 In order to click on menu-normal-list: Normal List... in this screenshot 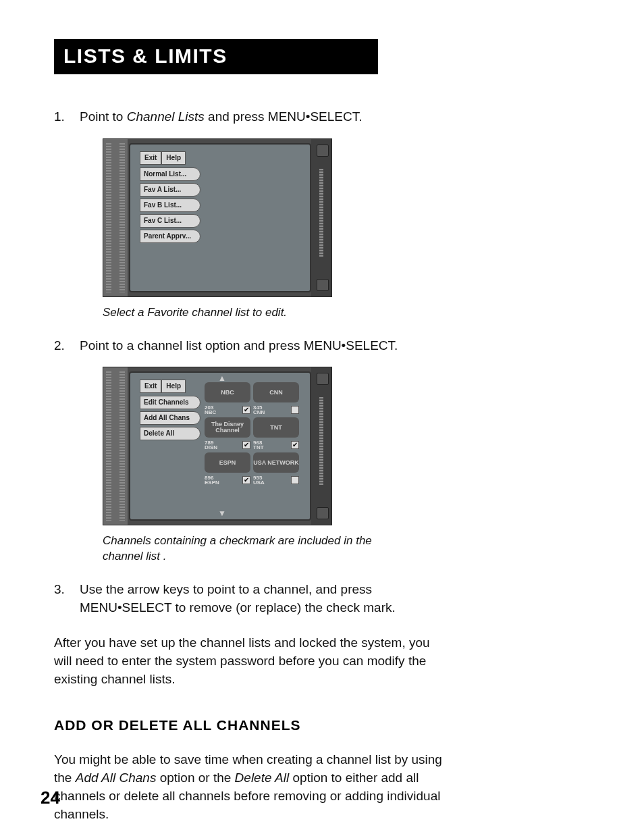, I will do `click(170, 174)`.